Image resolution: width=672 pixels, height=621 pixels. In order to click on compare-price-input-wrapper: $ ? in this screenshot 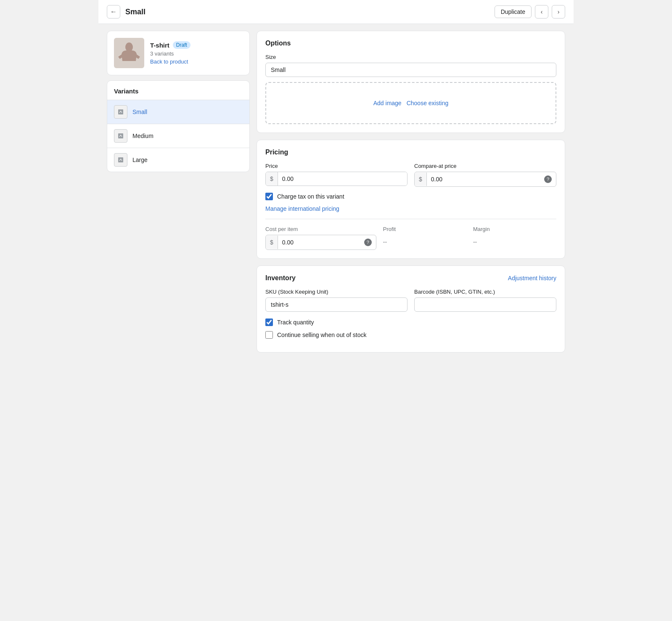, I will do `click(485, 179)`.